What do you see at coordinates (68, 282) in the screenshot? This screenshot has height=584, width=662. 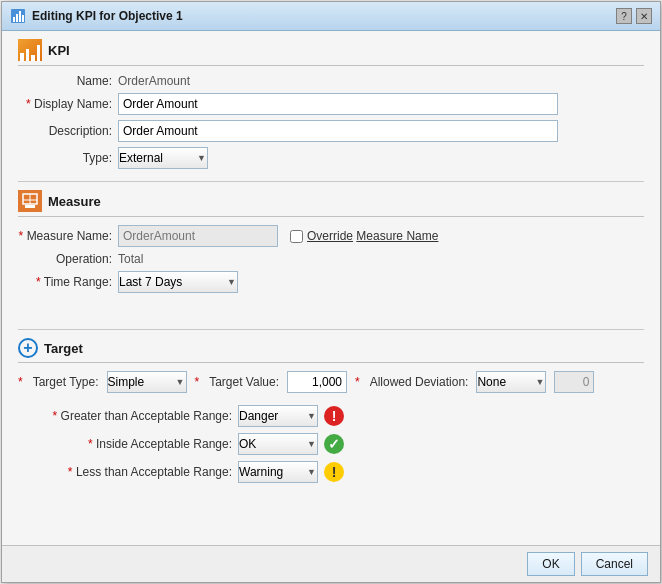 I see `time-range-label: Time Range:` at bounding box center [68, 282].